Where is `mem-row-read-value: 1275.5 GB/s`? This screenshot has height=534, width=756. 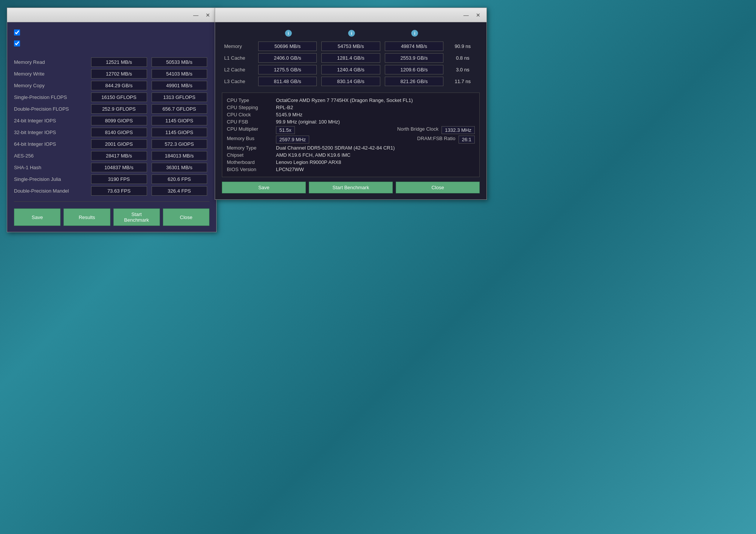
mem-row-read-value: 1275.5 GB/s is located at coordinates (287, 69).